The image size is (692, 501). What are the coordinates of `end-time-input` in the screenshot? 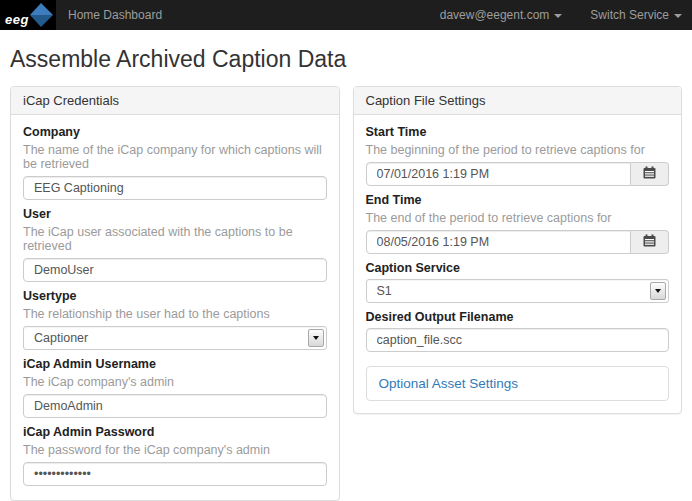 It's located at (499, 242).